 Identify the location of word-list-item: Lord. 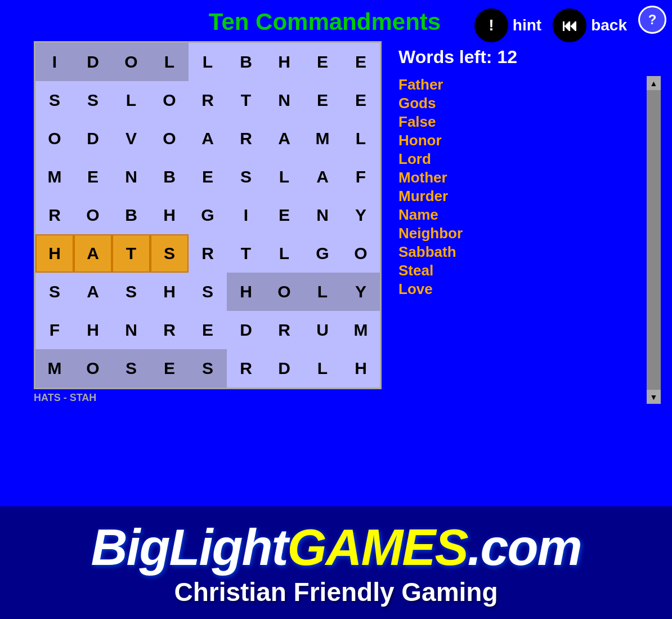
(520, 159).